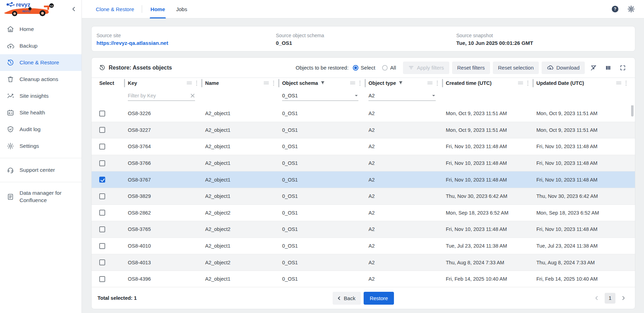 The width and height of the screenshot is (644, 313). What do you see at coordinates (163, 230) in the screenshot?
I see `cell-key: OS8-3765` at bounding box center [163, 230].